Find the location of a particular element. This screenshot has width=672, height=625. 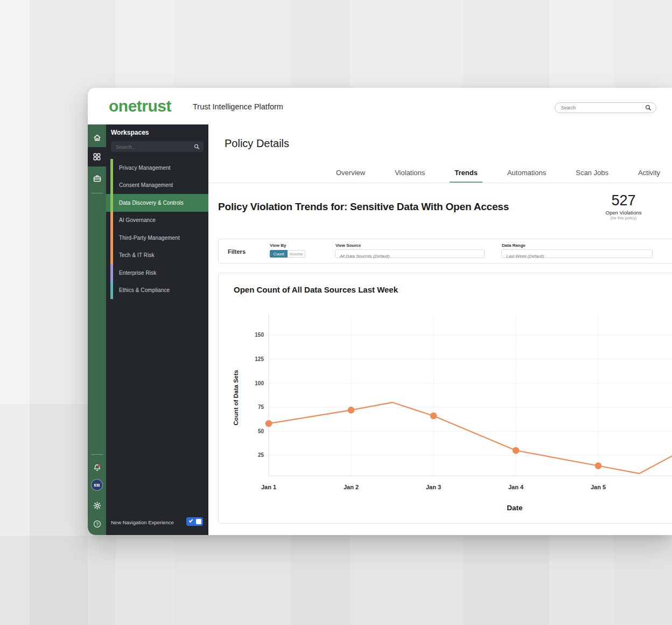

sidebar-item-label: Tech & IT Risk is located at coordinates (137, 255).